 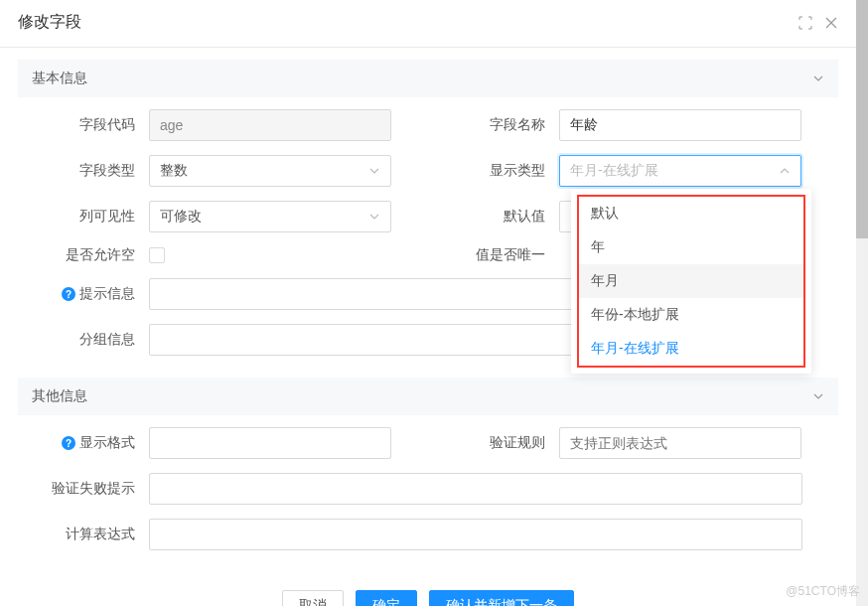 What do you see at coordinates (476, 534) in the screenshot?
I see `input-calc-expression` at bounding box center [476, 534].